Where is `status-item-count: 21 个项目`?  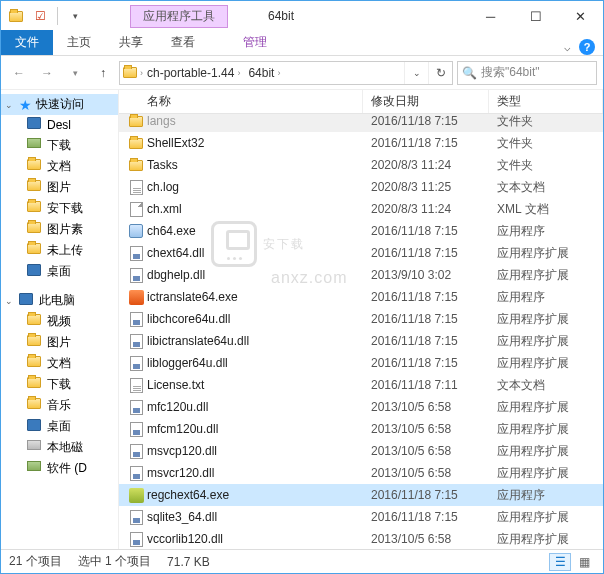 status-item-count: 21 个项目 is located at coordinates (36, 562).